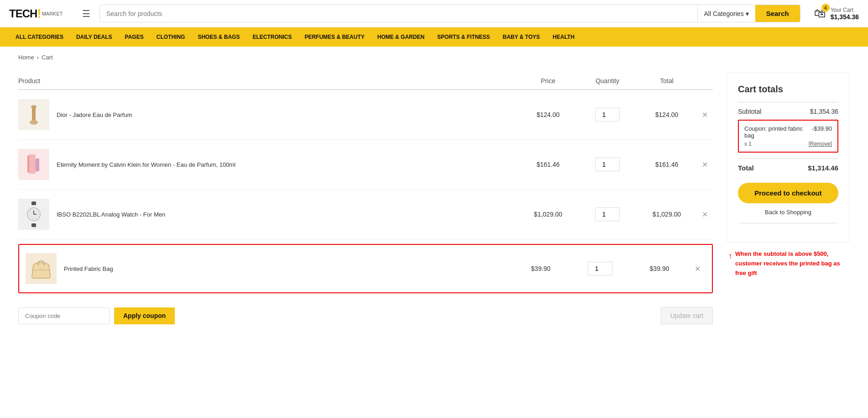  Describe the element at coordinates (822, 132) in the screenshot. I see `coupon-applied-discount: -$39.90` at that location.